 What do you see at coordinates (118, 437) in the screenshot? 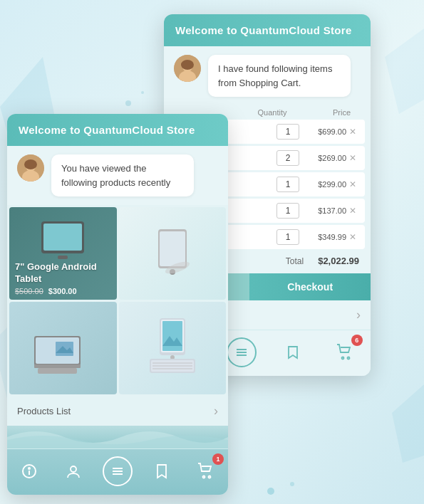
I see `wave-decoration` at bounding box center [118, 437].